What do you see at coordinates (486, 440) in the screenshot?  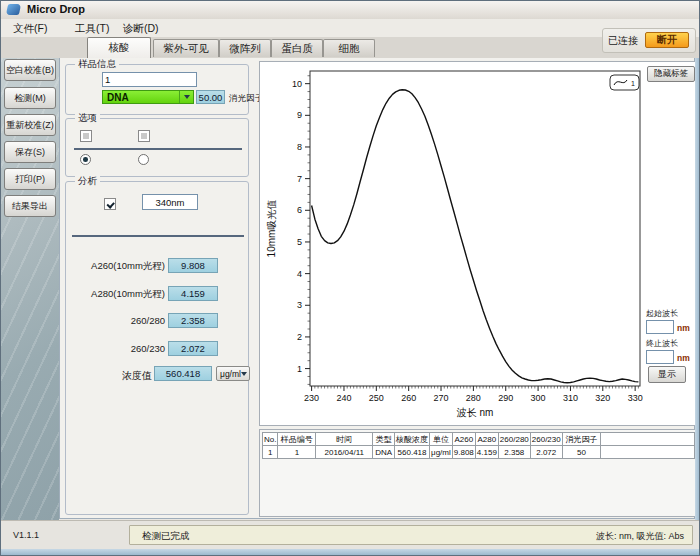 I see `col-a280: A280` at bounding box center [486, 440].